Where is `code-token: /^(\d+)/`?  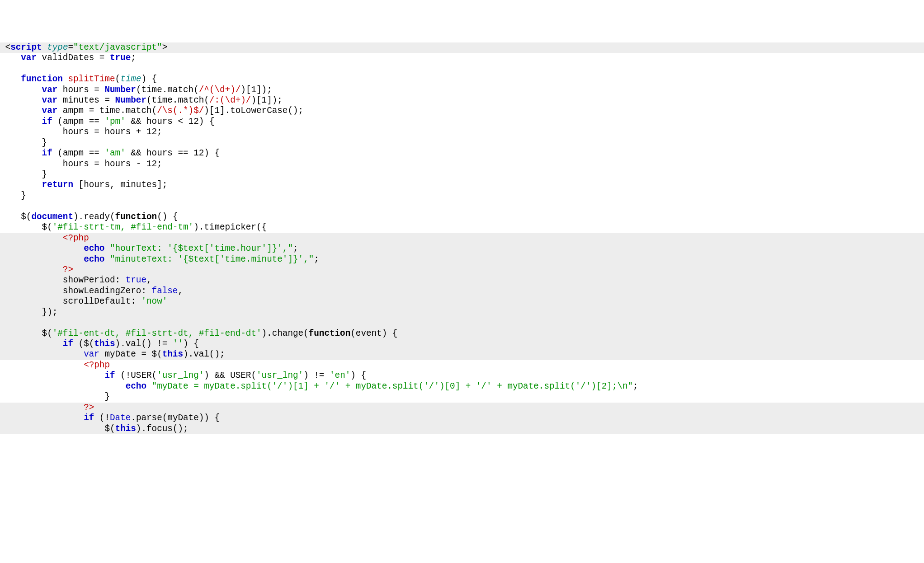 code-token: /^(\d+)/ is located at coordinates (220, 90).